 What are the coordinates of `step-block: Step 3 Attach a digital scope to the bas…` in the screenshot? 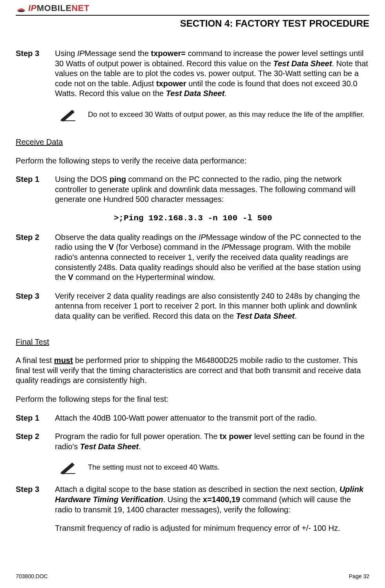 It's located at (192, 509).